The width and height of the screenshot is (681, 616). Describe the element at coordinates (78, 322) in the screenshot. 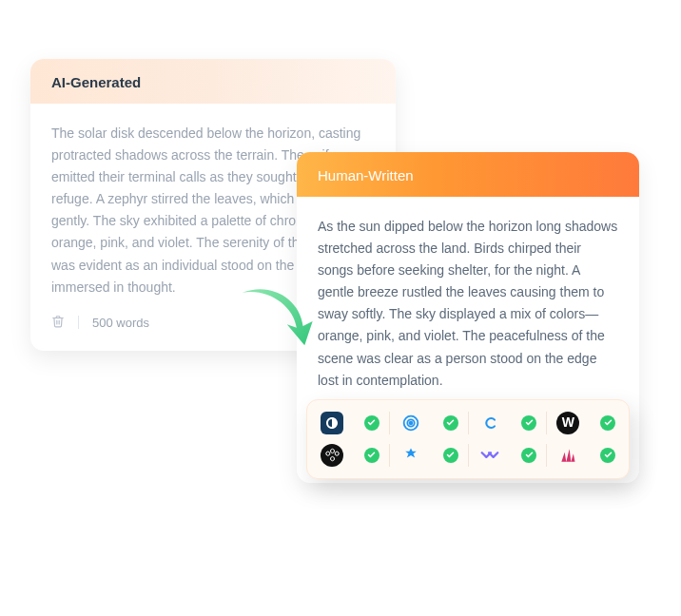

I see `divider` at that location.